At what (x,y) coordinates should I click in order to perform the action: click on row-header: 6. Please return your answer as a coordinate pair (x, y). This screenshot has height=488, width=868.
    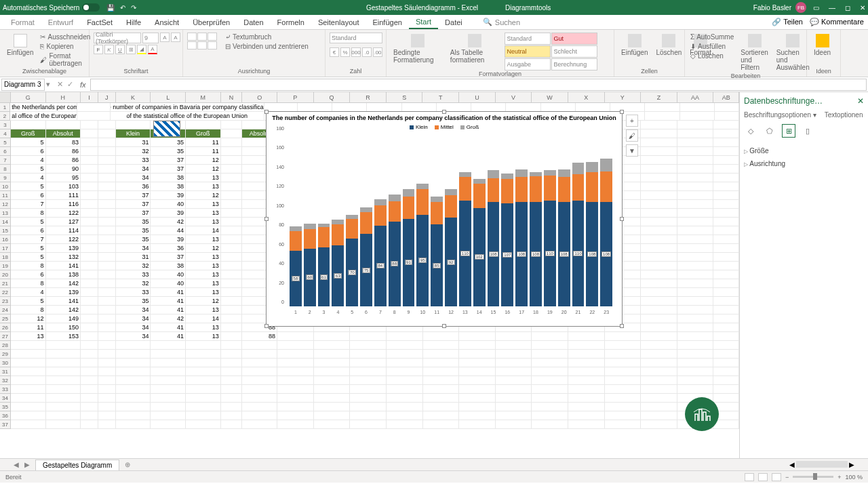
    Looking at the image, I should click on (5, 152).